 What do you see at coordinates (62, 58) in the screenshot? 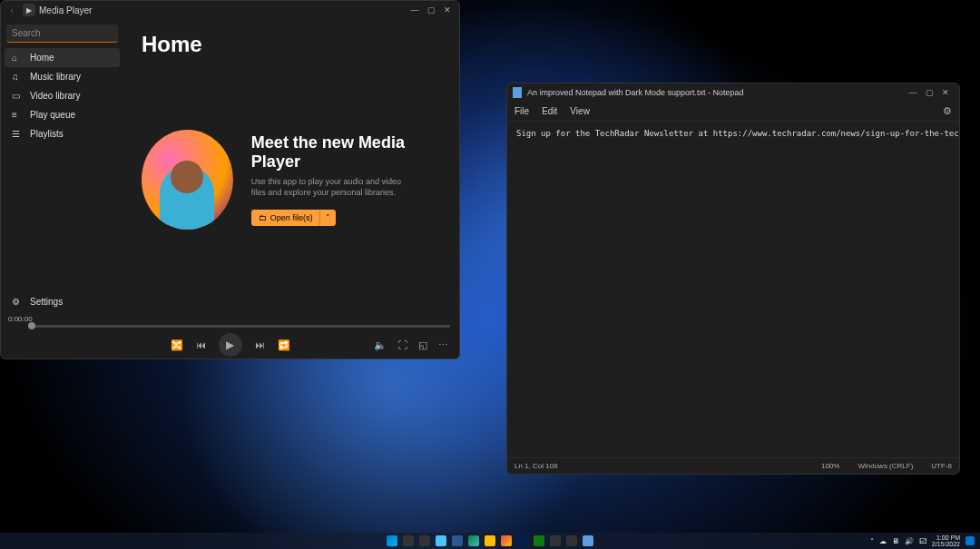
I see `sidebar-item-home: ⌂ Home` at bounding box center [62, 58].